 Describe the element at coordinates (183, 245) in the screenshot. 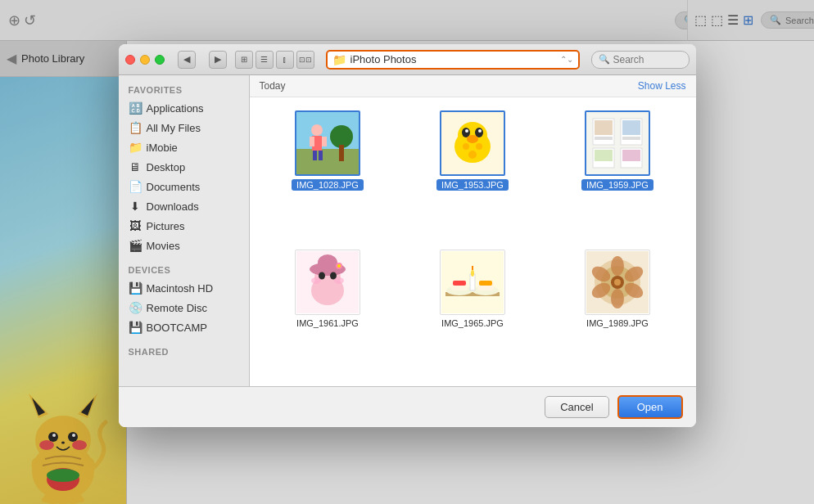

I see `sidebar-item-movies: 🎬 Movies` at that location.